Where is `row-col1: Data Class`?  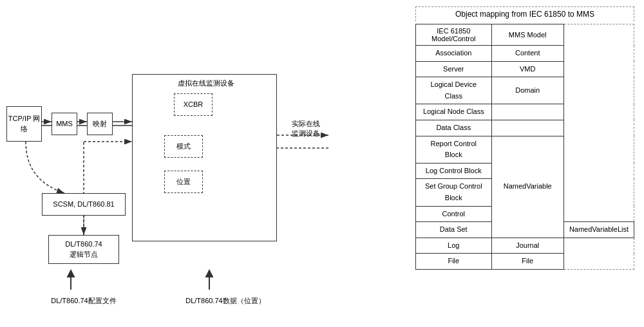
row-col1: Data Class is located at coordinates (454, 127).